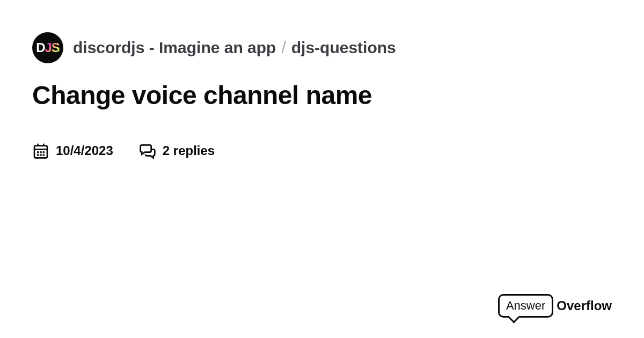 The height and width of the screenshot is (338, 644). Describe the element at coordinates (41, 151) in the screenshot. I see `calendar-icon` at that location.